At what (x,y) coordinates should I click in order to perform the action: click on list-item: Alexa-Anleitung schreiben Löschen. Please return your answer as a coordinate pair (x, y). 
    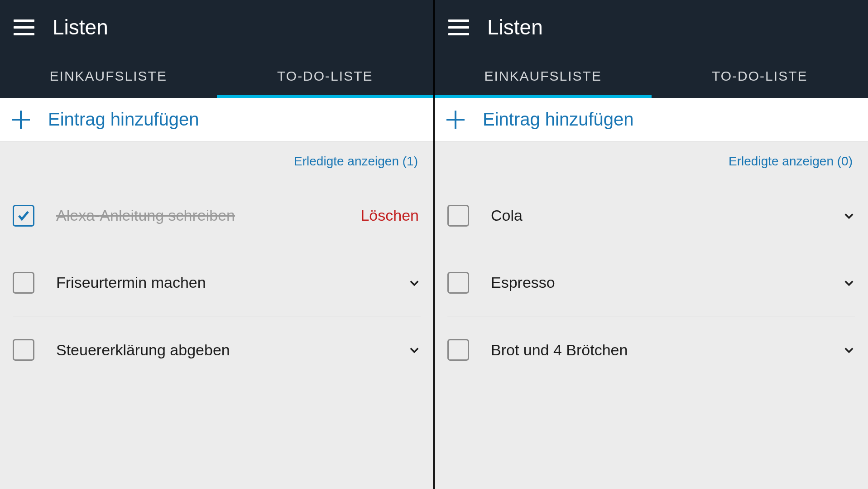
    Looking at the image, I should click on (216, 216).